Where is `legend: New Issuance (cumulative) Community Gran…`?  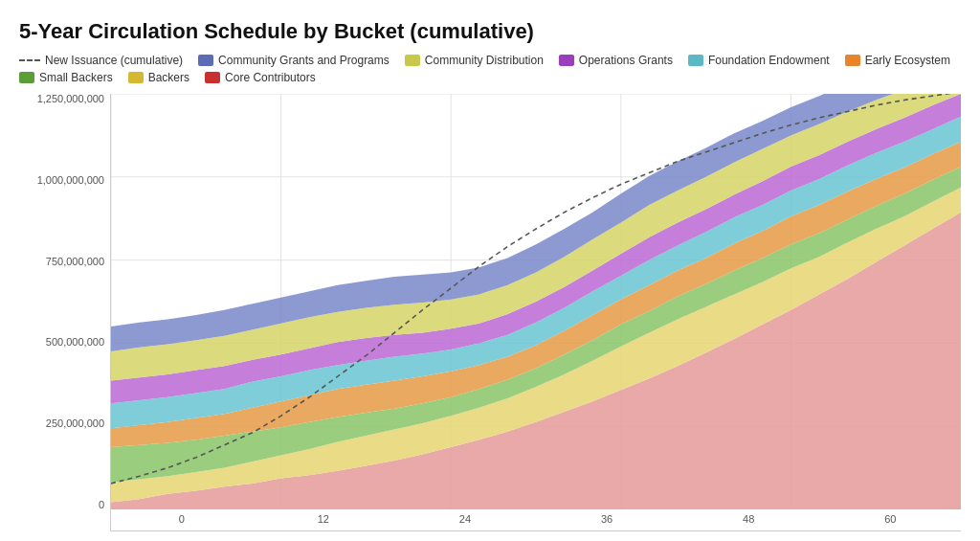
legend: New Issuance (cumulative) Community Gran… is located at coordinates (490, 69).